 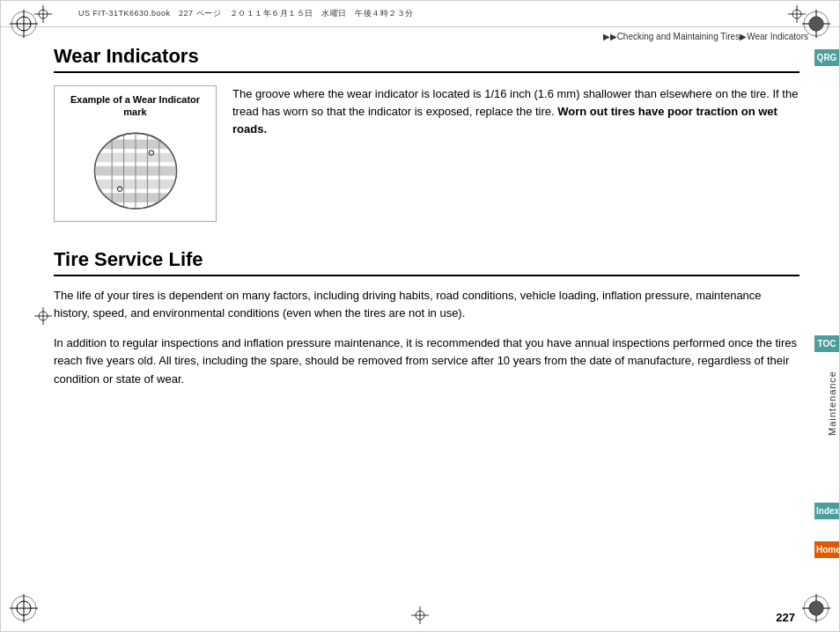 What do you see at coordinates (827, 343) in the screenshot?
I see `tab-toc: TOC` at bounding box center [827, 343].